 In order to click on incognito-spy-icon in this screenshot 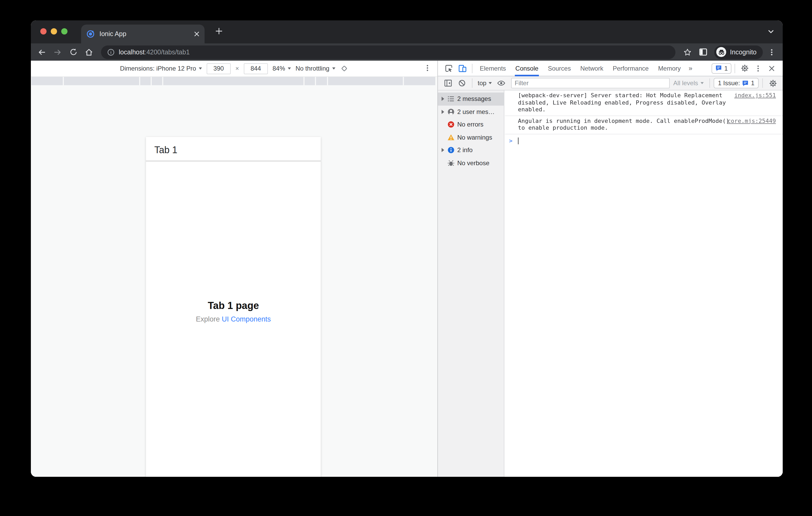, I will do `click(722, 52)`.